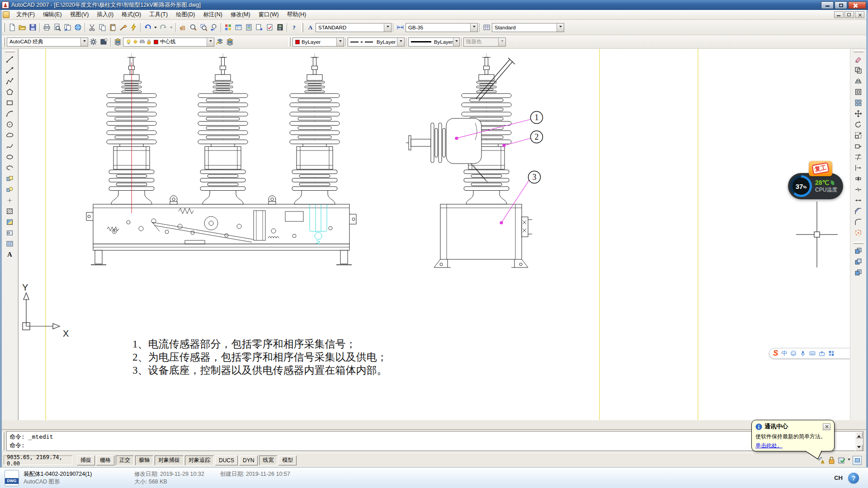  I want to click on cpu-temp-widget: 37% 28℃ CPU温度, so click(816, 186).